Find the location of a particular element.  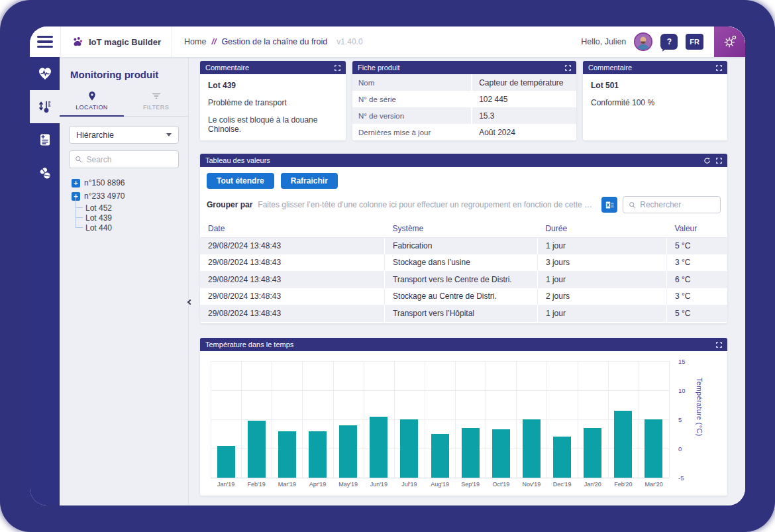

rail-item-health is located at coordinates (45, 74).